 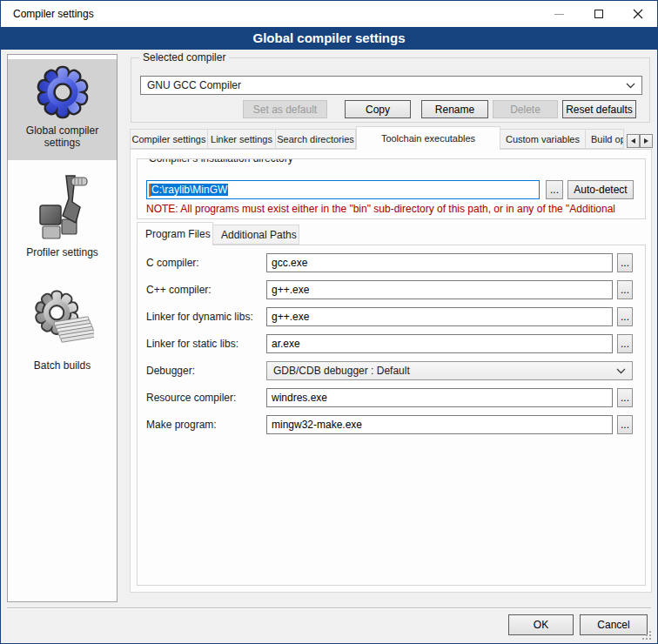 I want to click on bin-directory-note: NOTE: All programs must exist either in …, so click(x=395, y=209).